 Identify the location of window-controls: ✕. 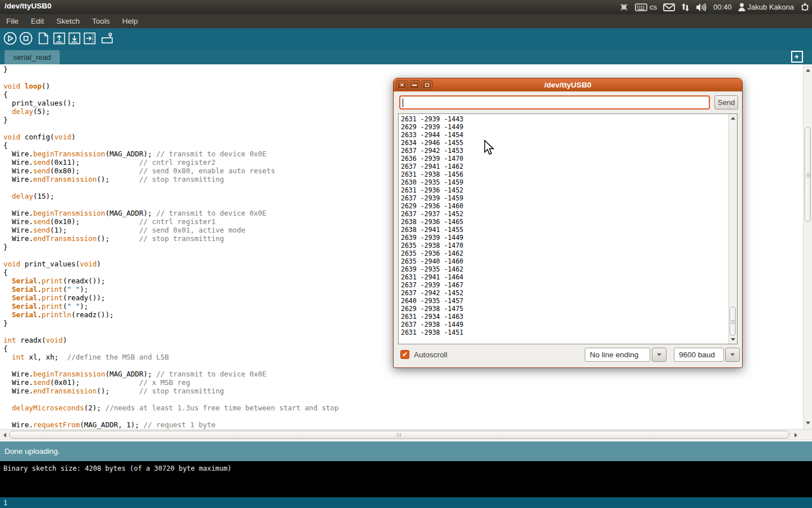
(414, 85).